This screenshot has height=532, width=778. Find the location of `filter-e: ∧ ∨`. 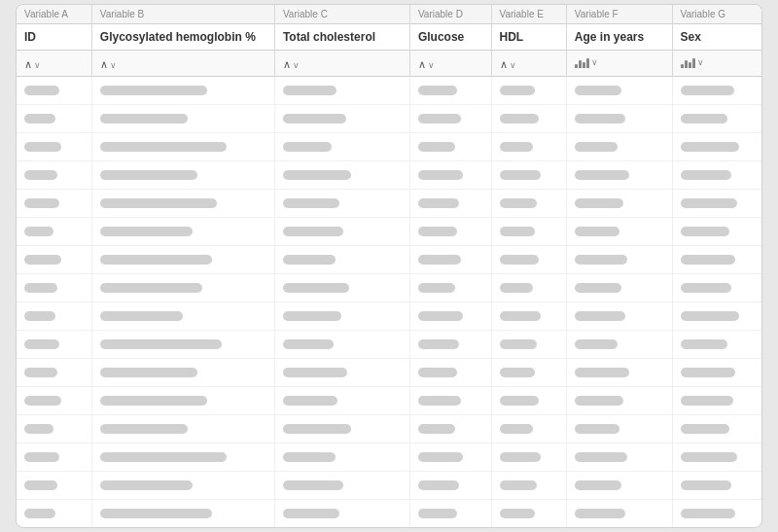

filter-e: ∧ ∨ is located at coordinates (529, 64).